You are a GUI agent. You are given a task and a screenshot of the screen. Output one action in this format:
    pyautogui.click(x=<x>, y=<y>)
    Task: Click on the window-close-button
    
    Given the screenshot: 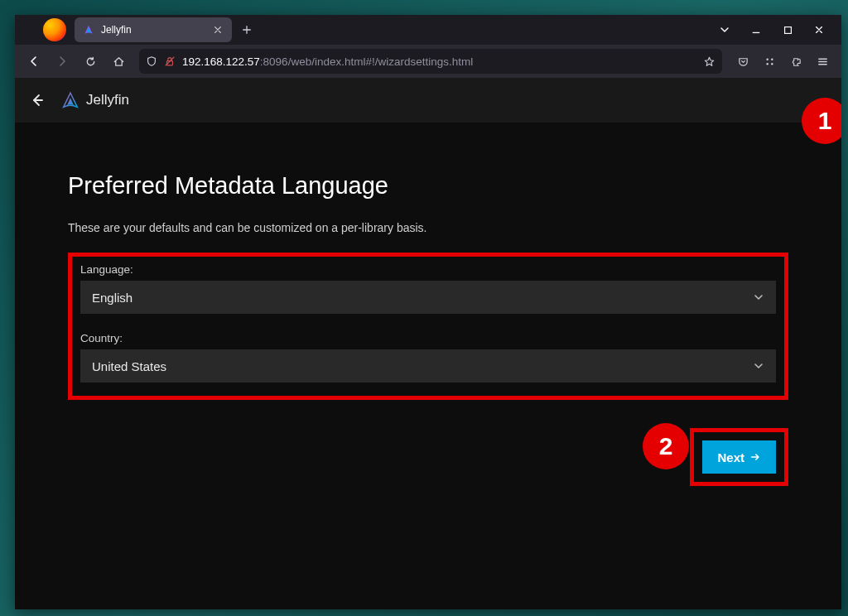 What is the action you would take?
    pyautogui.click(x=819, y=30)
    